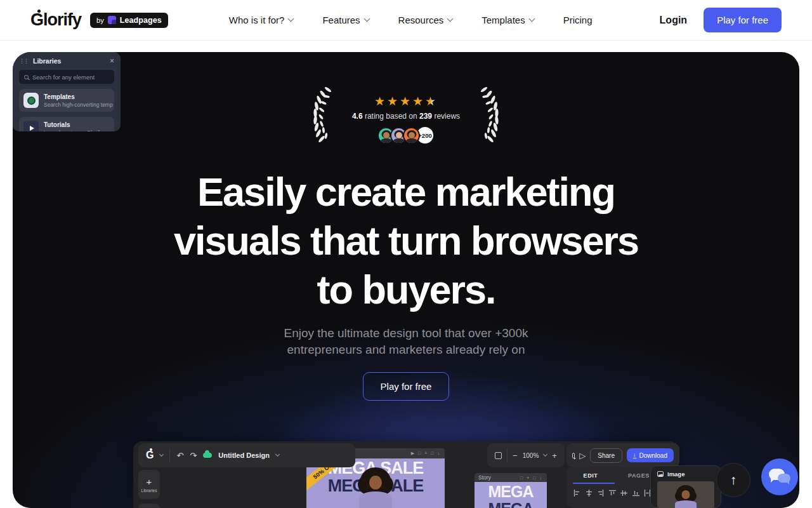 The image size is (812, 508). What do you see at coordinates (733, 480) in the screenshot?
I see `scroll-to-top-button: ↑` at bounding box center [733, 480].